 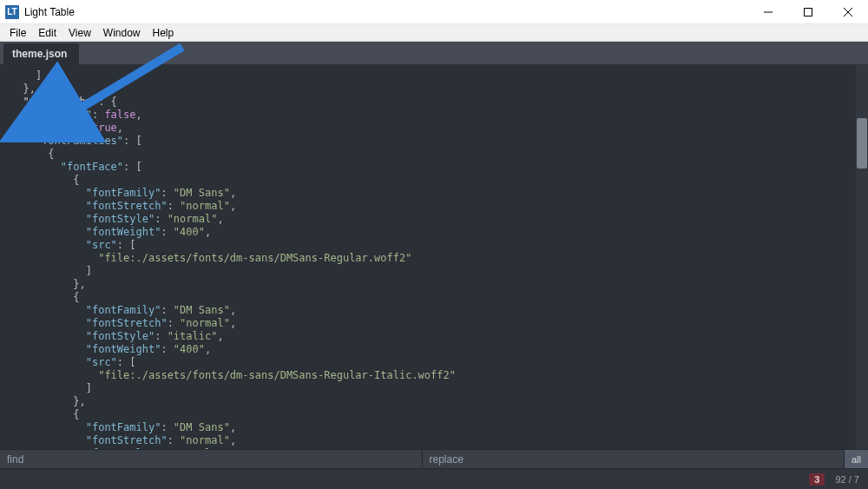 I want to click on menu-item-window: Window, so click(x=122, y=33).